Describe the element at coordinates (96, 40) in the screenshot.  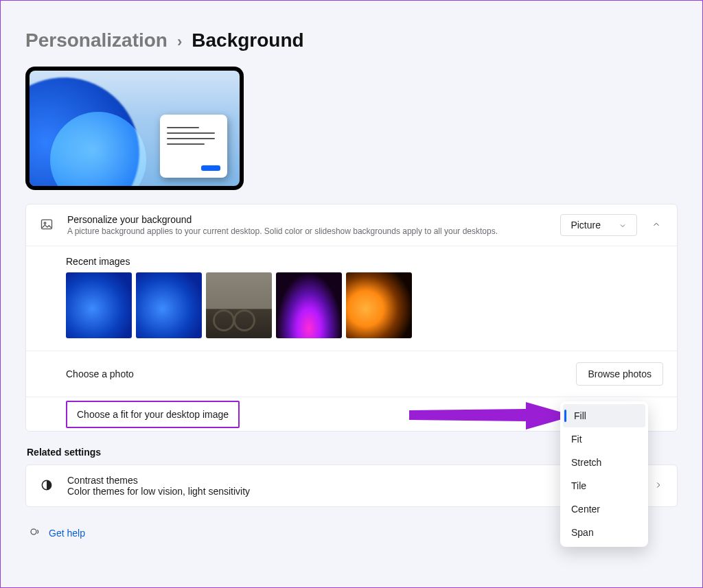
I see `breadcrumb-parent: Personalization` at that location.